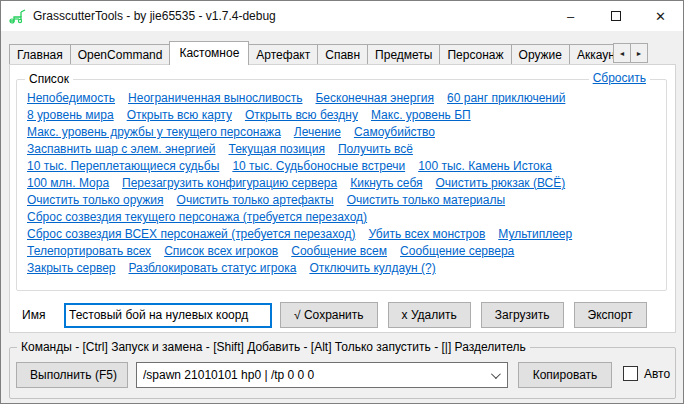 The image size is (684, 404). Describe the element at coordinates (342, 234) in the screenshot. I see `link-row: Сброс созвездия ВСЕХ персонажей (требует…` at that location.